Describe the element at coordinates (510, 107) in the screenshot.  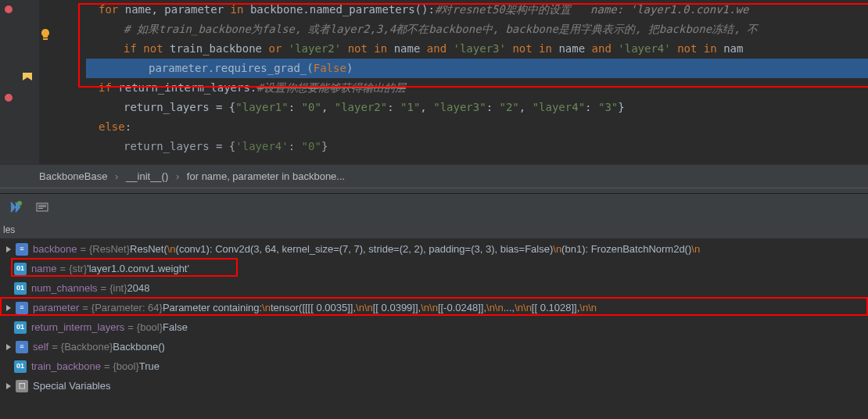
I see `string: "2"` at that location.